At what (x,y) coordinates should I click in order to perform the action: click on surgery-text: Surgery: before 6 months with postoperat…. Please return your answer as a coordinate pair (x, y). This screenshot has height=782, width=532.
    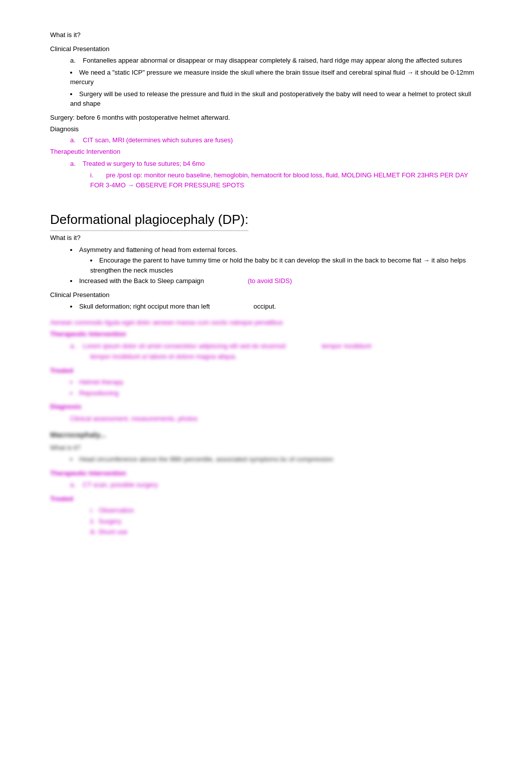
    Looking at the image, I should click on (266, 118).